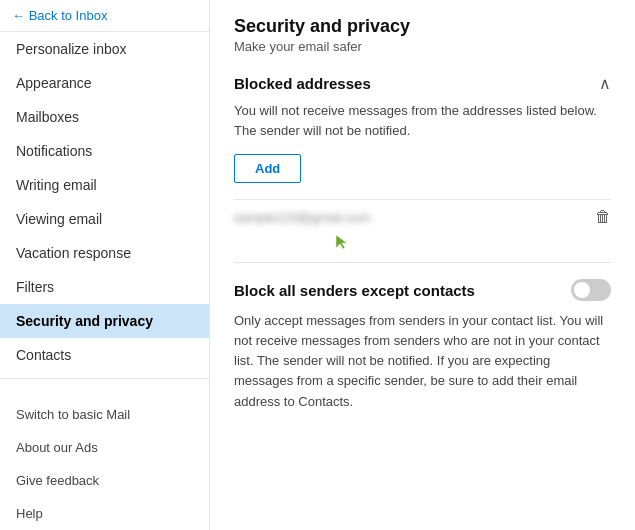  What do you see at coordinates (268, 168) in the screenshot?
I see `add-blocked-address-button: Add` at bounding box center [268, 168].